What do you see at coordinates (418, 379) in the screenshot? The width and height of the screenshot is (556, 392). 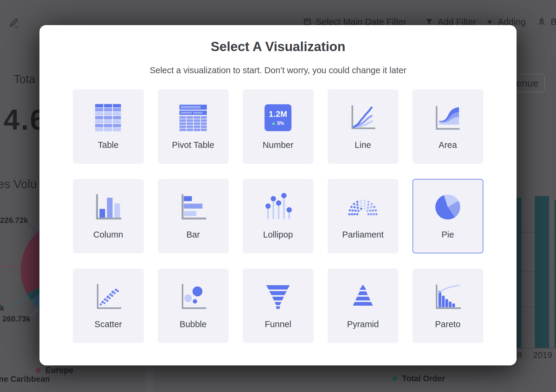 I see `legend-item-total-order: Total Order` at bounding box center [418, 379].